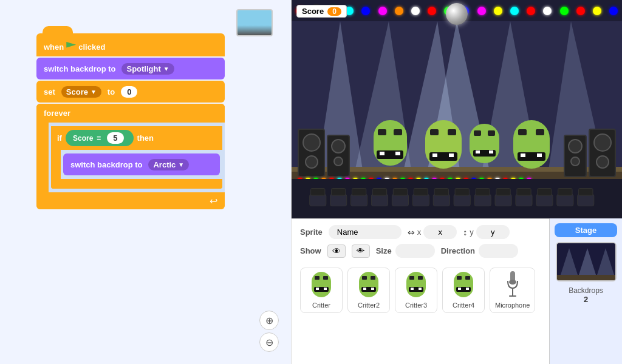  Describe the element at coordinates (321, 305) in the screenshot. I see `sprite-thumb-label-0: Critter` at that location.